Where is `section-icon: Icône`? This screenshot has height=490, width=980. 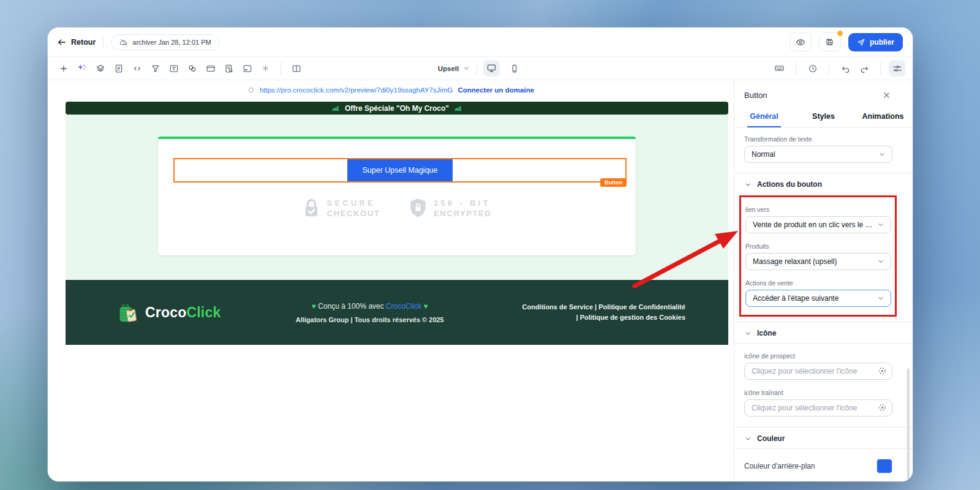 section-icon: Icône is located at coordinates (818, 333).